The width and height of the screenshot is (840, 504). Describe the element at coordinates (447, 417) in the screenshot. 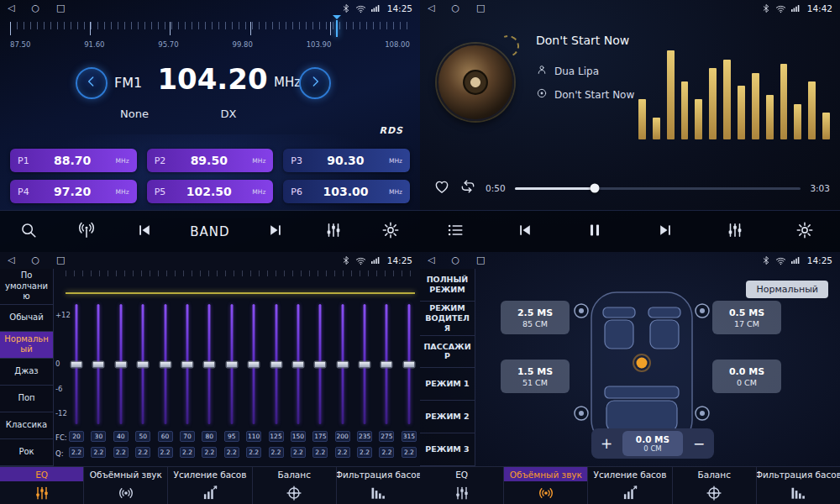

I see `surround-mode-item: РЕЖИМ 2` at that location.